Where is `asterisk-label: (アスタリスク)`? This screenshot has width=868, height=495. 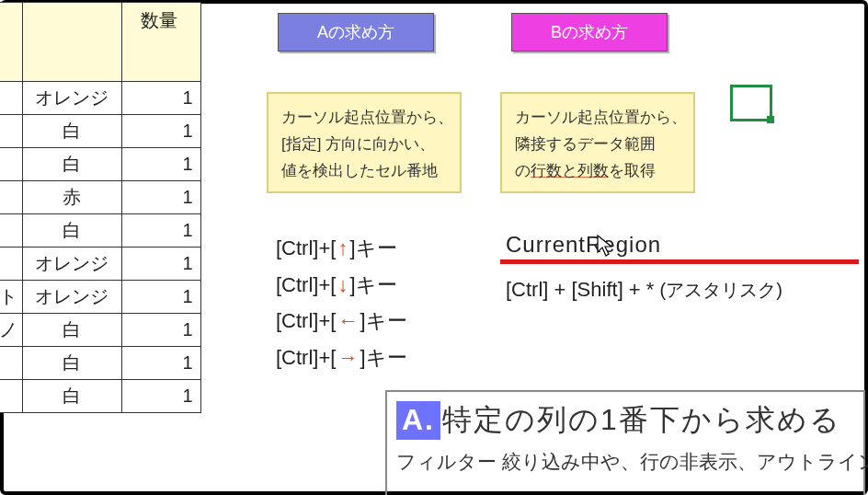 asterisk-label: (アスタリスク) is located at coordinates (721, 290).